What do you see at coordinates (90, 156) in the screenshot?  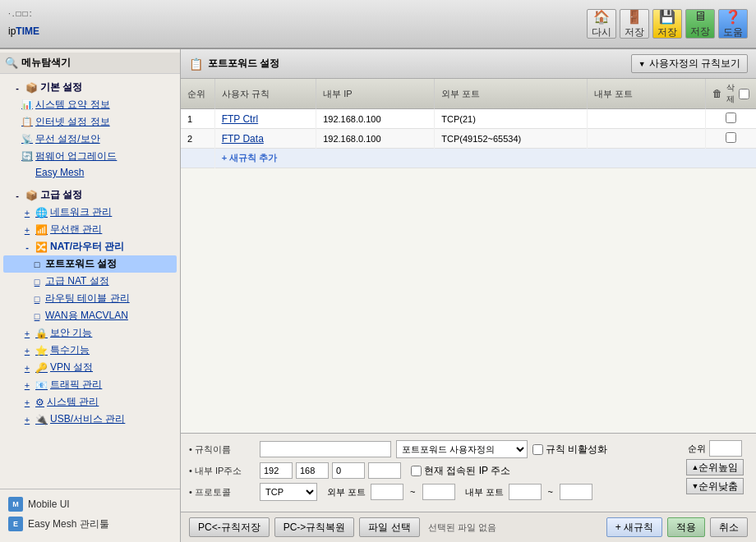 I see `sidebar-item-firmware: 🔄 펌웨어 업그레이드` at bounding box center [90, 156].